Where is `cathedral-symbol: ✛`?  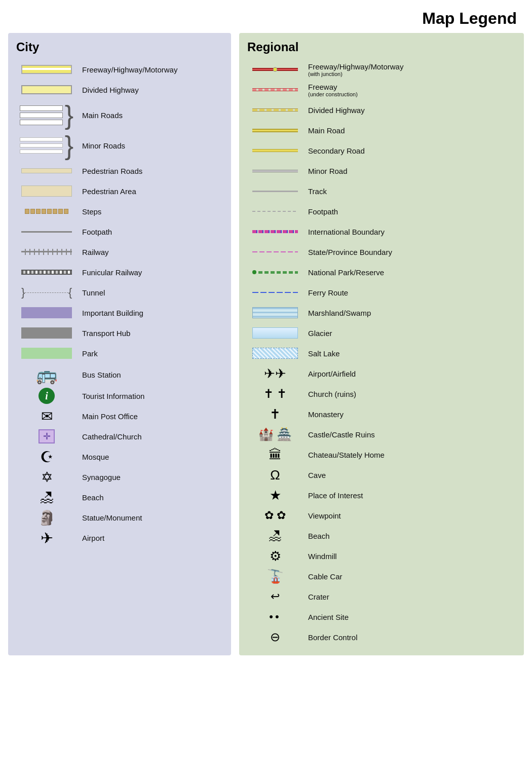
cathedral-symbol: ✛ is located at coordinates (47, 436).